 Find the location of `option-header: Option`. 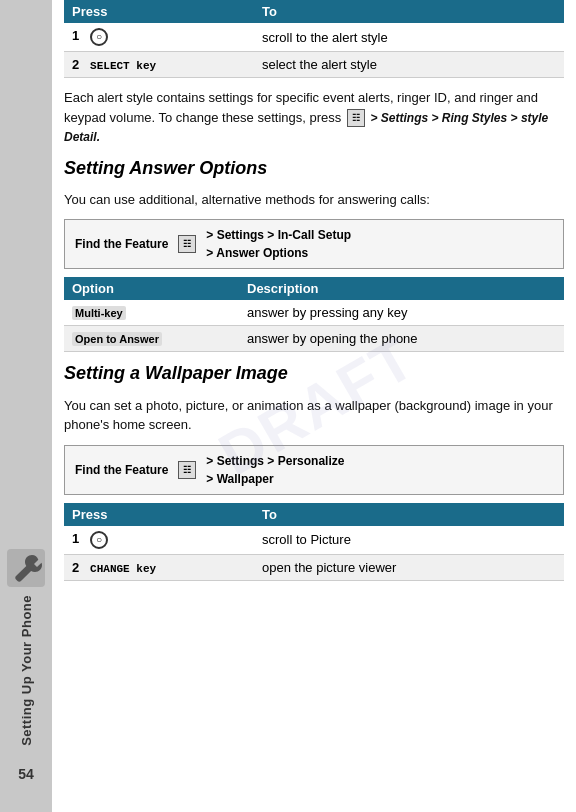

option-header: Option is located at coordinates (152, 288).